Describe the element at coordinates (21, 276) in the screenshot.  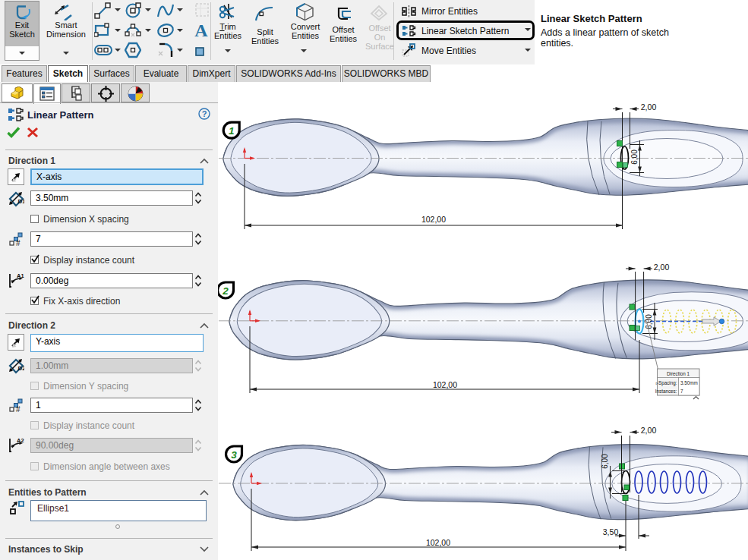
I see `svg-text: A1` at that location.